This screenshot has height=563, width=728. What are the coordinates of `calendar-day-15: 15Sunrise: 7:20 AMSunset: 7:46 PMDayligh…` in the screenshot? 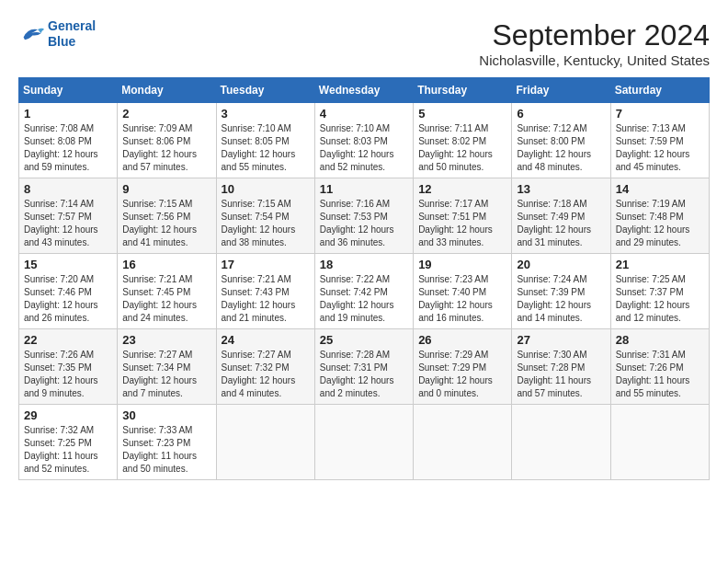 It's located at (68, 292).